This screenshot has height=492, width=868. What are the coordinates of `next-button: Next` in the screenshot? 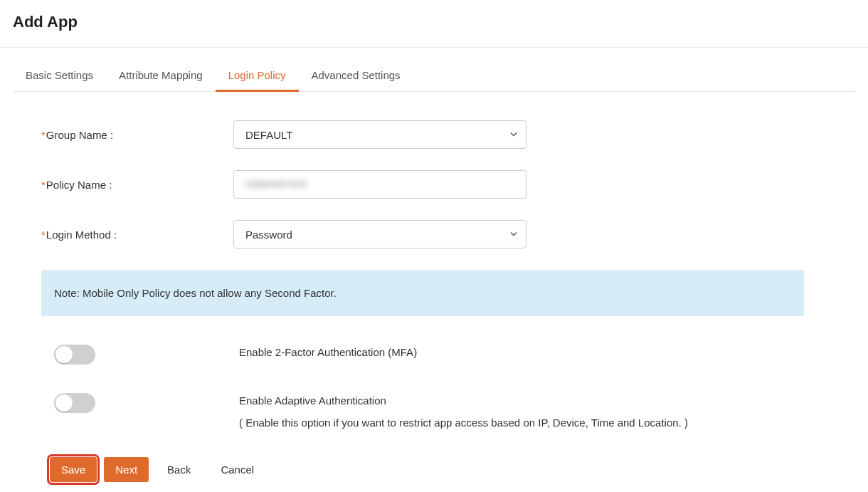 It's located at (127, 470).